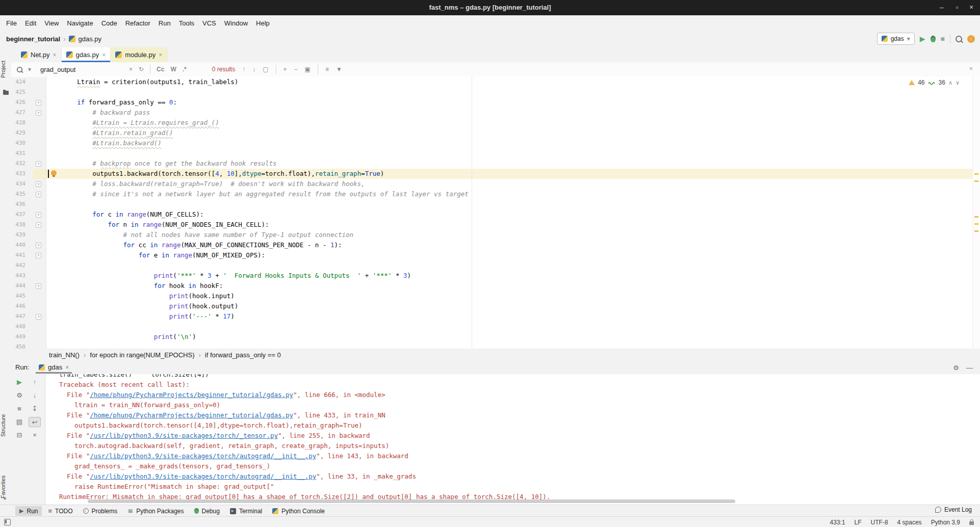 This screenshot has height=527, width=980. What do you see at coordinates (299, 511) in the screenshot?
I see `toolwindow-python: Python Console` at bounding box center [299, 511].